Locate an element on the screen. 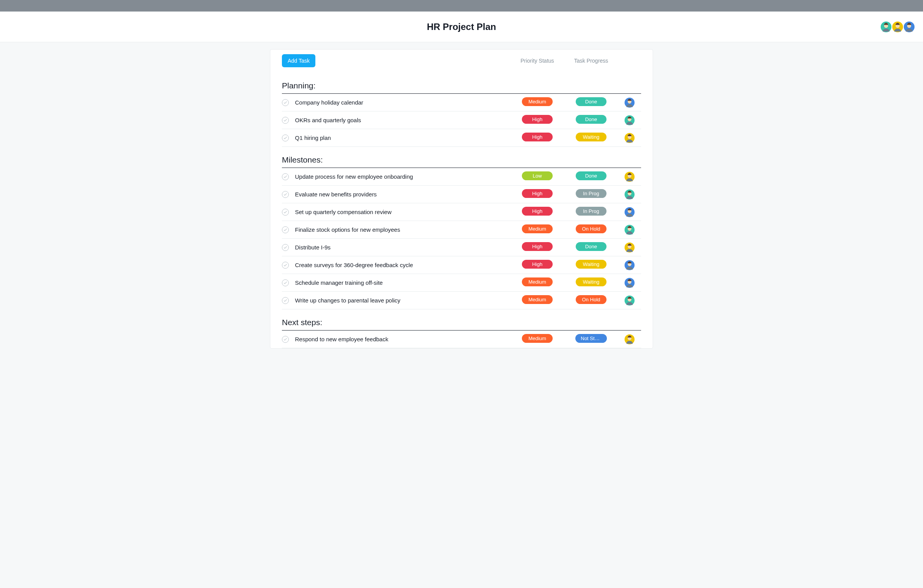 This screenshot has height=588, width=923. task-row: Write up changes to parental leave polic… is located at coordinates (462, 301).